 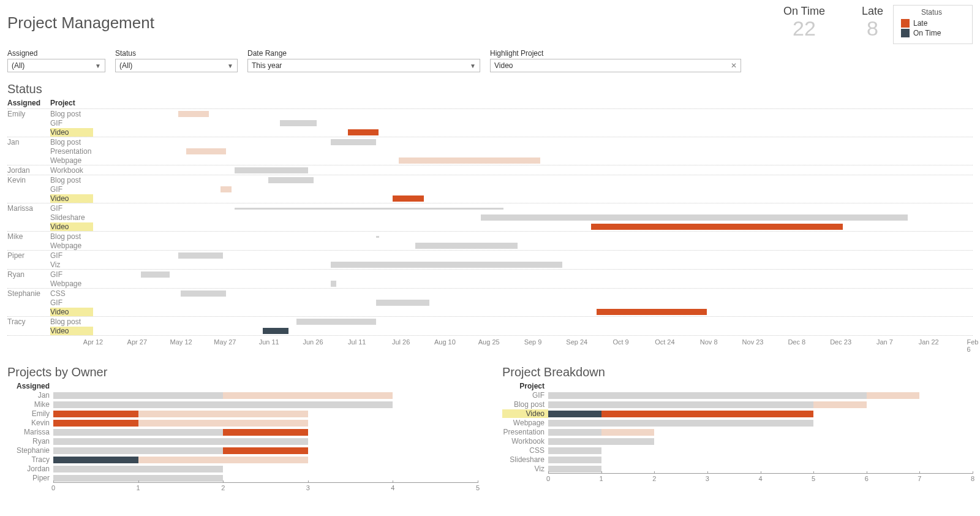 What do you see at coordinates (243, 450) in the screenshot?
I see `bar-row: Stephanie` at bounding box center [243, 450].